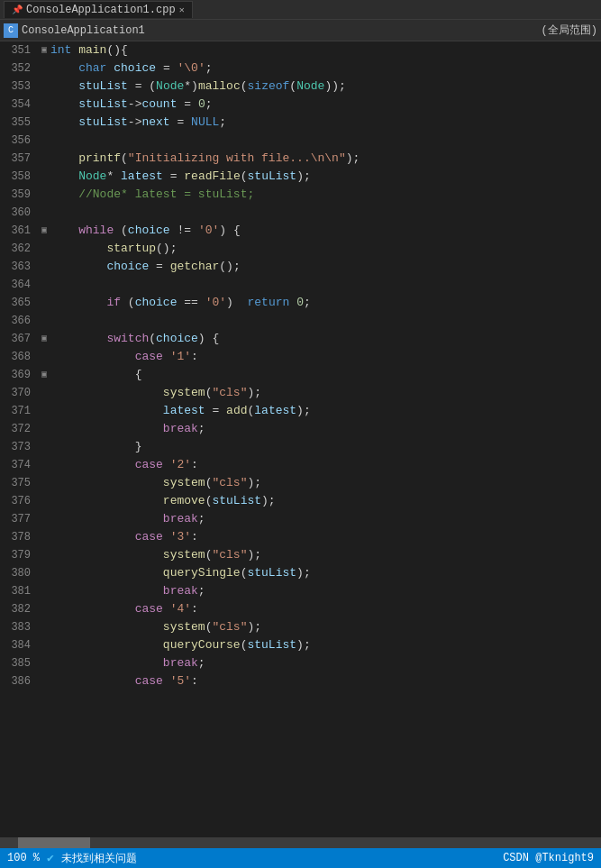 The image size is (601, 868). What do you see at coordinates (301, 213) in the screenshot?
I see `code-line: 360` at bounding box center [301, 213].